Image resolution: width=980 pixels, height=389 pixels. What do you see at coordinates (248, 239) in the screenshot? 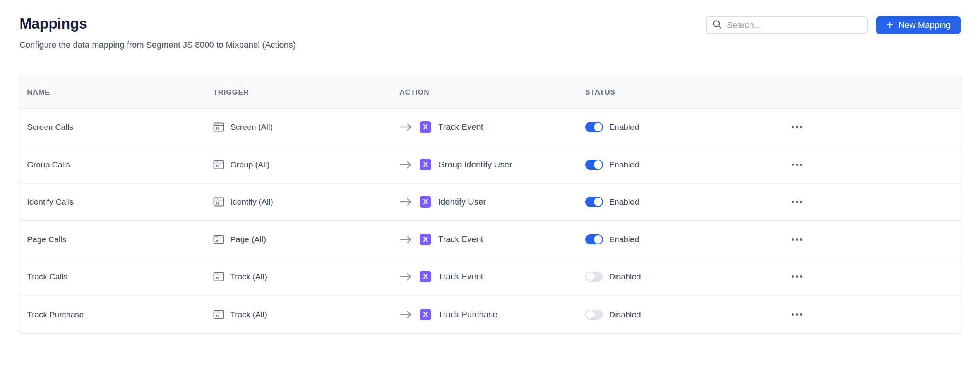
I see `trigger-label: Page (All)` at bounding box center [248, 239].